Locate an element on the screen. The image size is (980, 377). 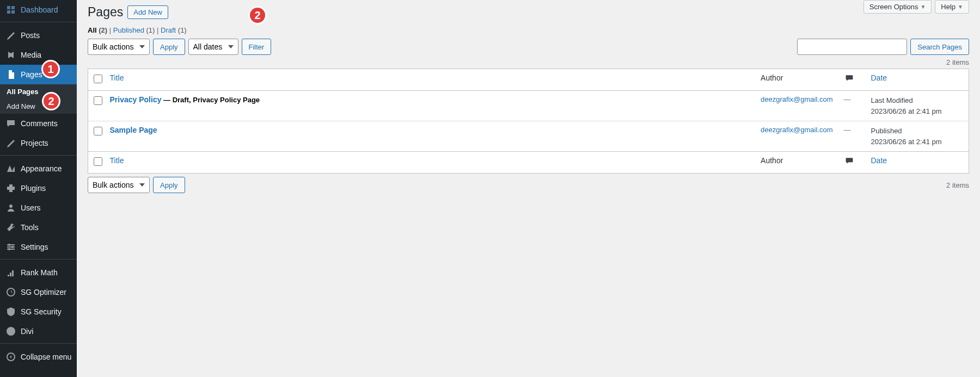
sidebar-item-projects: Projects is located at coordinates (38, 143).